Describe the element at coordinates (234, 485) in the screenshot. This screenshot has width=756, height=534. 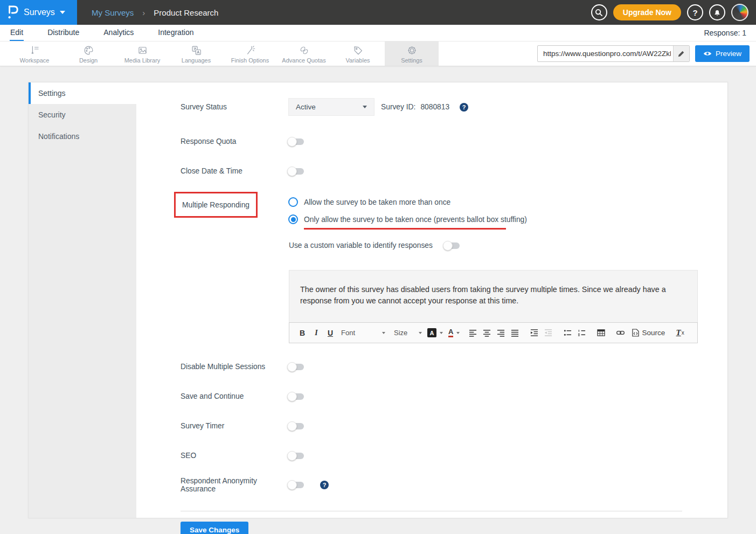
I see `respondent-anonymity-label: Respondent Anonymity Assurance` at that location.